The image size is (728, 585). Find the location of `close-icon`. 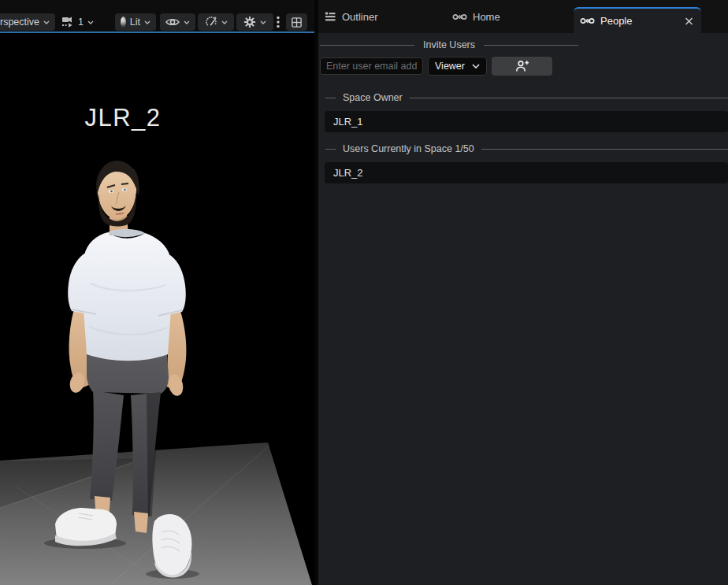

close-icon is located at coordinates (689, 20).